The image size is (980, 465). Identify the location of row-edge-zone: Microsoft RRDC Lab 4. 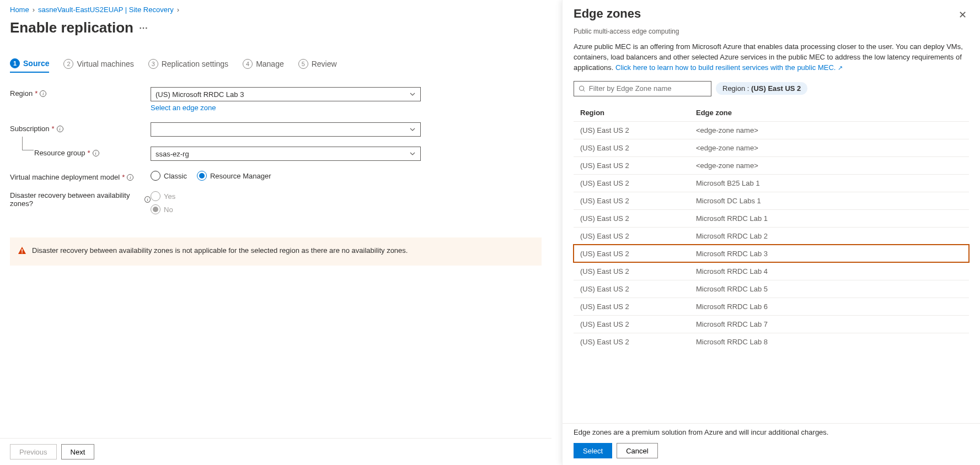
(732, 271).